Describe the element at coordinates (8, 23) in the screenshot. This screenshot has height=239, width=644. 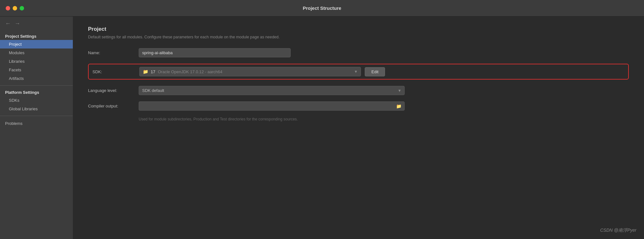
I see `back-arrow: ←` at that location.